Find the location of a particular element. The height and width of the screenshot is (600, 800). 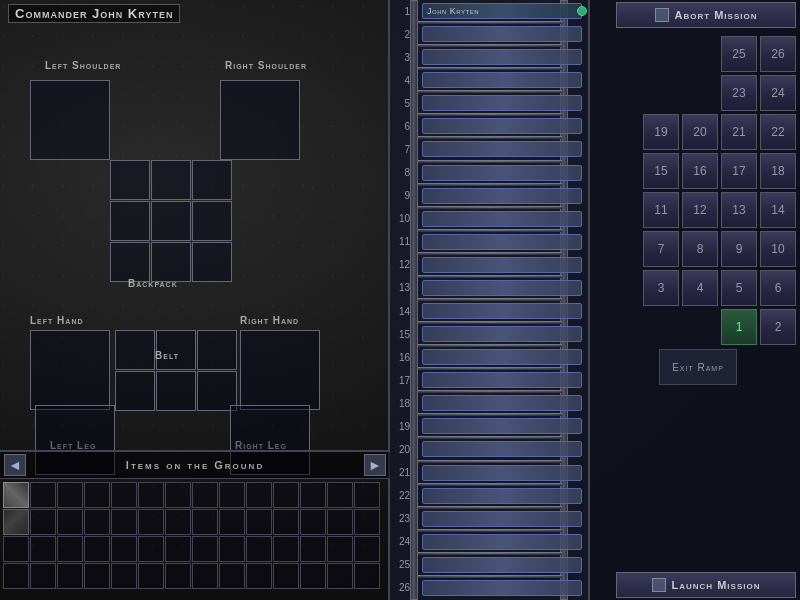

seat-cell-6: 6 is located at coordinates (778, 288).